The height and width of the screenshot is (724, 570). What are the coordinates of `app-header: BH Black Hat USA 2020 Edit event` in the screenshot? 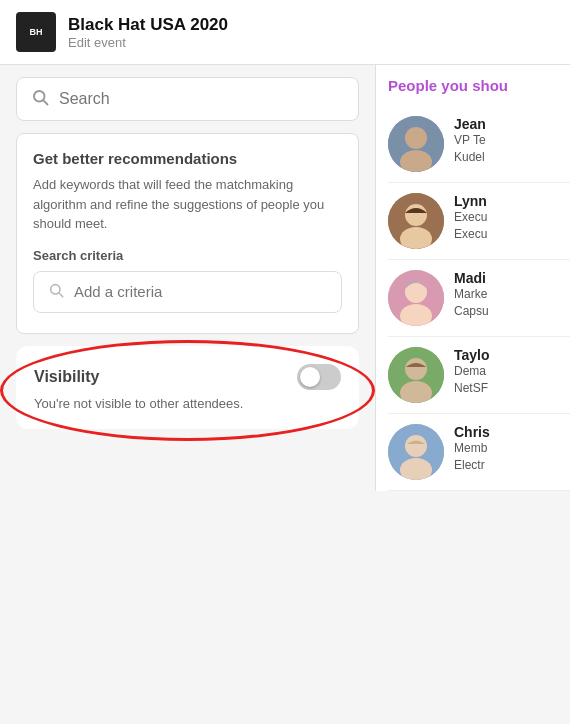 It's located at (285, 32).